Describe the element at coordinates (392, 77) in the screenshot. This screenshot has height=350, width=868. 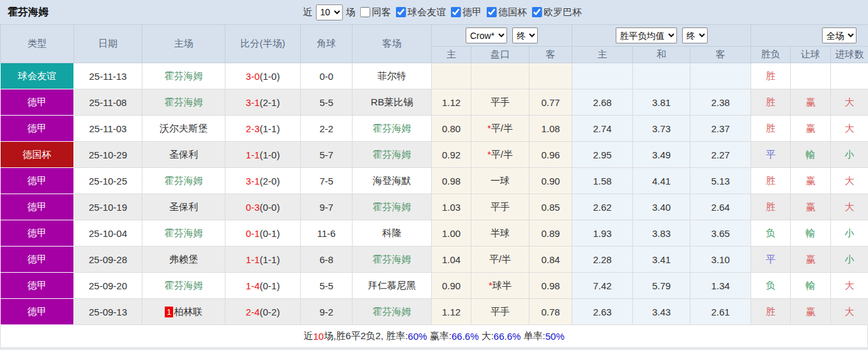
I see `away-team: 菲尔特` at that location.